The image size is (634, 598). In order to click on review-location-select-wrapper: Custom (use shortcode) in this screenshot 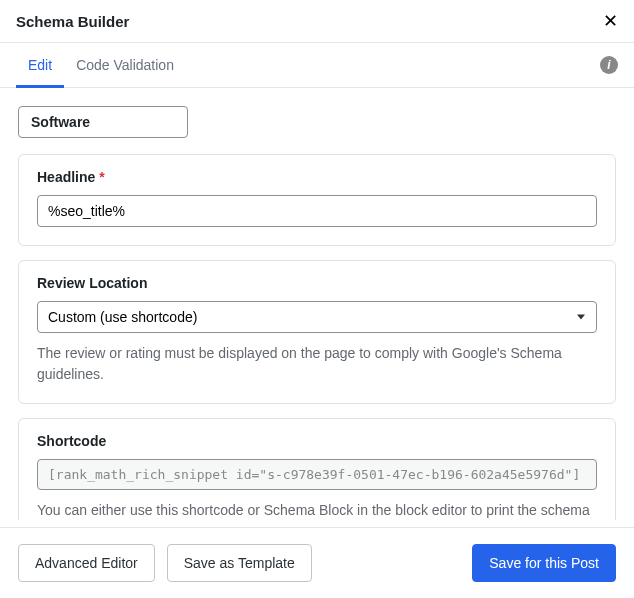, I will do `click(317, 317)`.